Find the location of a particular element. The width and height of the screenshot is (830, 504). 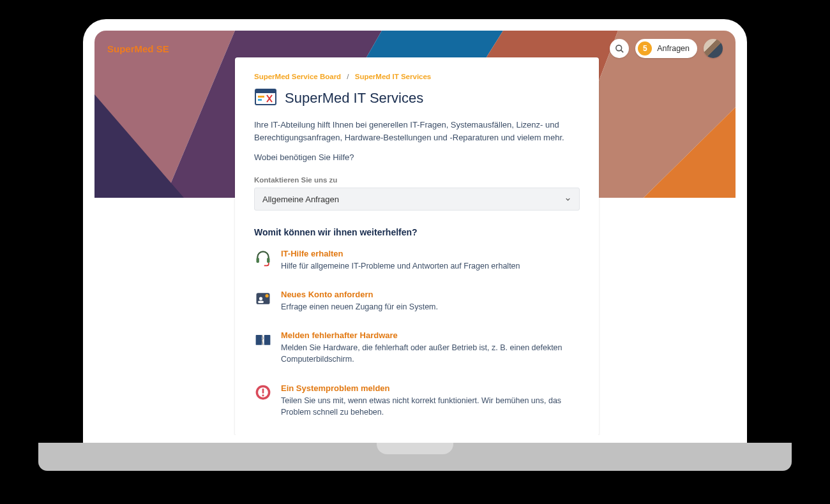

portal-icon is located at coordinates (266, 98).